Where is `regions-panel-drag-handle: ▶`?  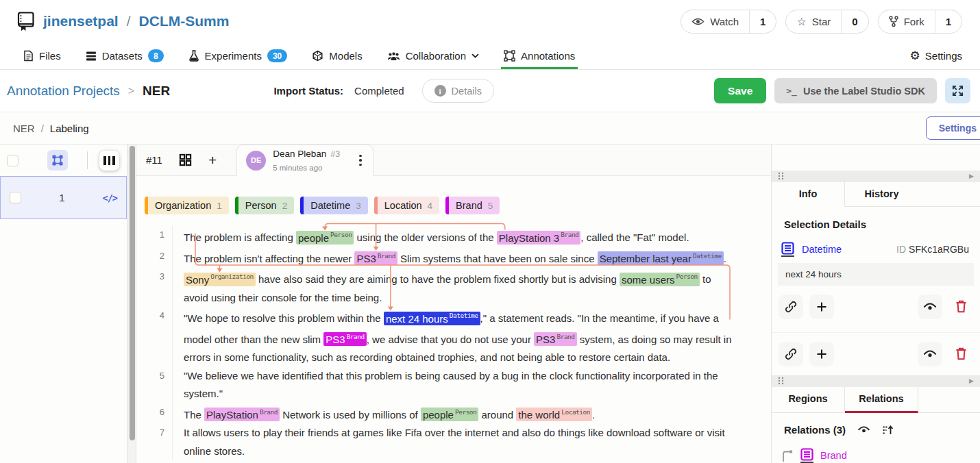 regions-panel-drag-handle: ▶ is located at coordinates (876, 381).